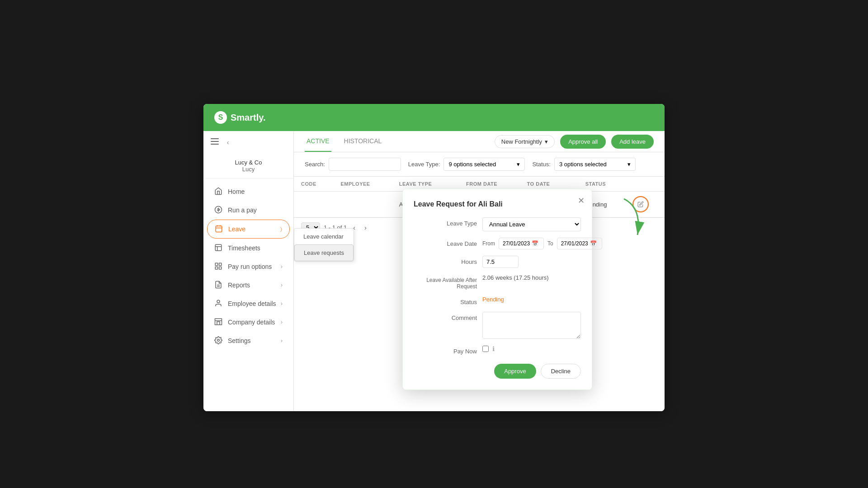 The width and height of the screenshot is (868, 488). Describe the element at coordinates (497, 282) in the screenshot. I see `leave-available-row: Leave Available After Request 2.06 weeks…` at that location.